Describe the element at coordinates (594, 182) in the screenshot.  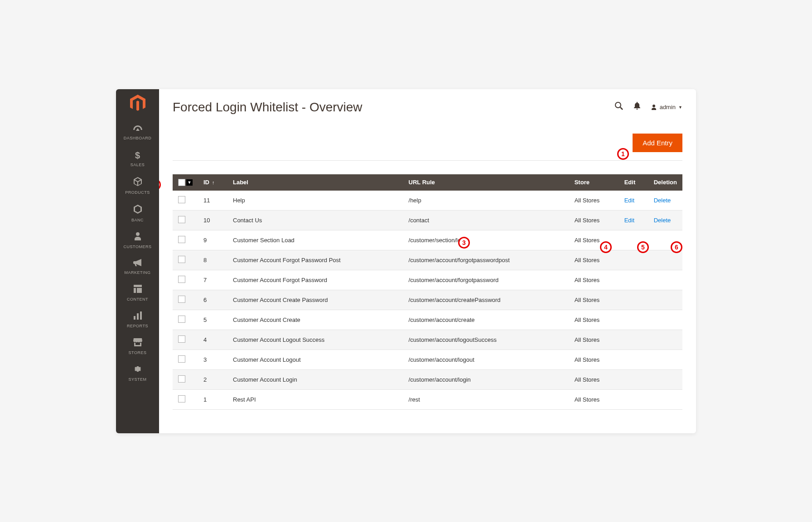
I see `column-store: Store` at that location.